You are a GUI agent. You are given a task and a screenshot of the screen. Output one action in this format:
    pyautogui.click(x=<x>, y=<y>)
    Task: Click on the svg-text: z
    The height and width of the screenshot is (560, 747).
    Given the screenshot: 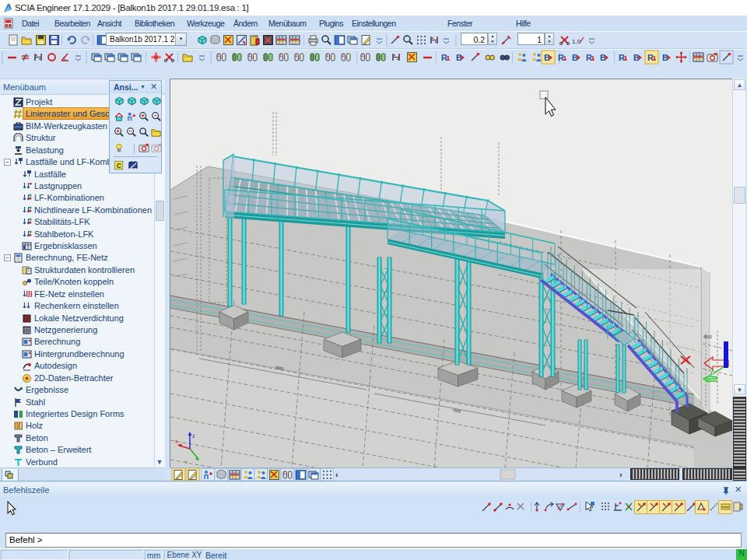 What is the action you would take?
    pyautogui.click(x=194, y=436)
    